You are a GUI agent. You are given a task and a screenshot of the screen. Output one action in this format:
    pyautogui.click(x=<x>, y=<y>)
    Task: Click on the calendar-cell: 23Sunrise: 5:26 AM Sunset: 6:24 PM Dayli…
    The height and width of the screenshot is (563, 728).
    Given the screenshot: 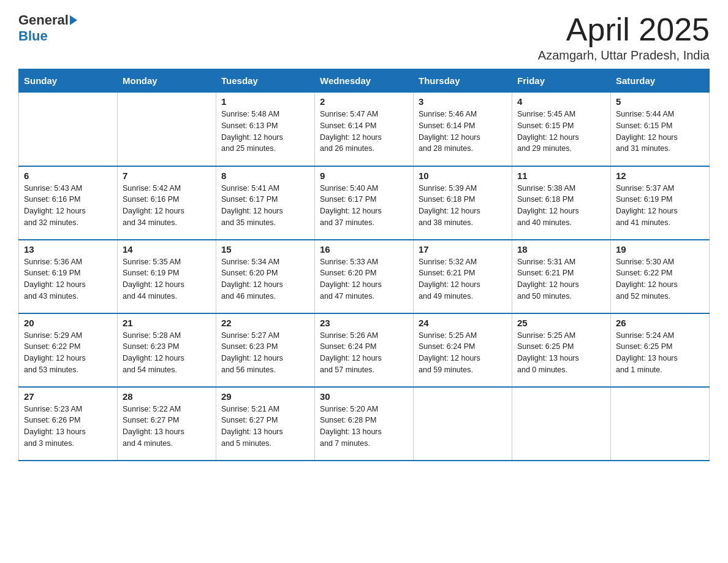 What is the action you would take?
    pyautogui.click(x=364, y=350)
    